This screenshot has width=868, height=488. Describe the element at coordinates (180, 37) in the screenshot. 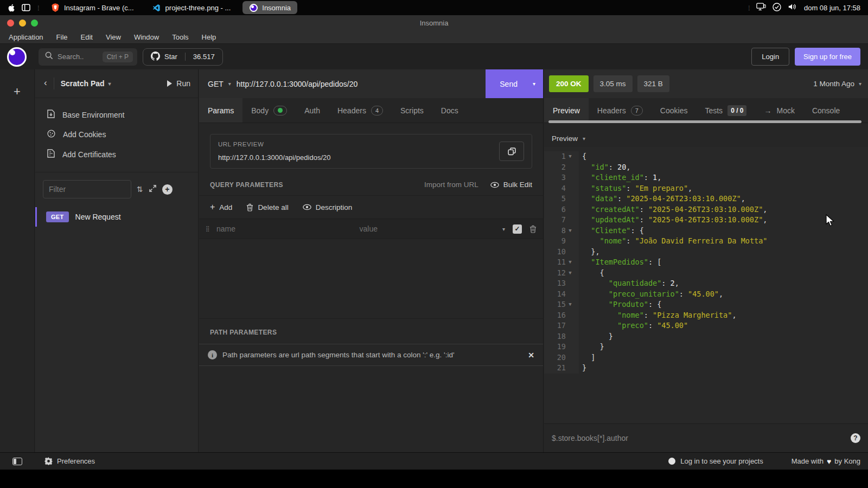

I see `menu-tools: Tools` at that location.